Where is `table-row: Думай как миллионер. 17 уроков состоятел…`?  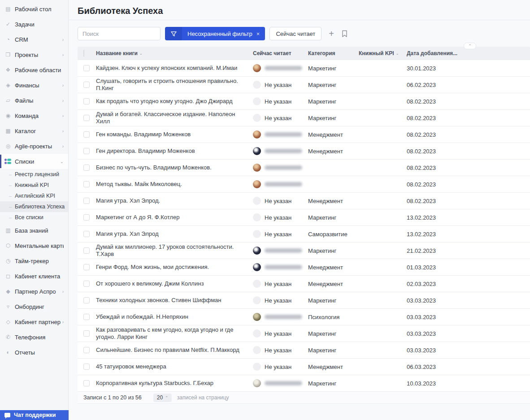
table-row: Думай как миллионер. 17 уроков состоятел… is located at coordinates (304, 251).